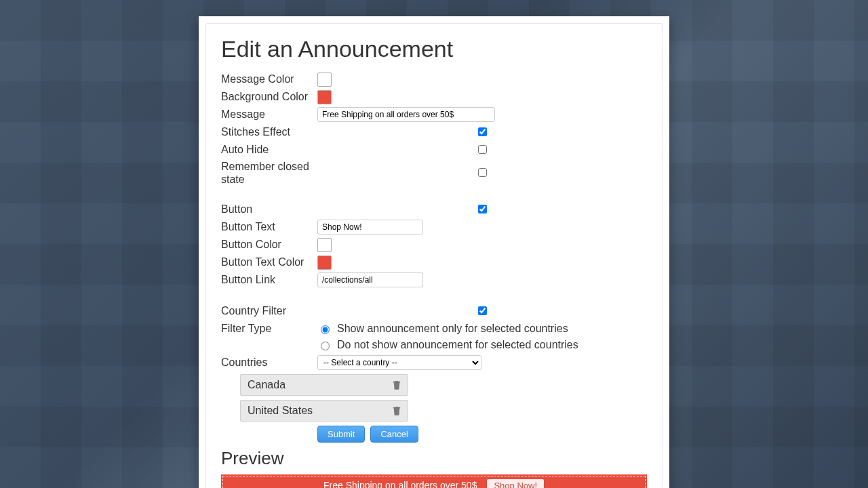 This screenshot has width=868, height=488. I want to click on label-countries: Countries, so click(269, 363).